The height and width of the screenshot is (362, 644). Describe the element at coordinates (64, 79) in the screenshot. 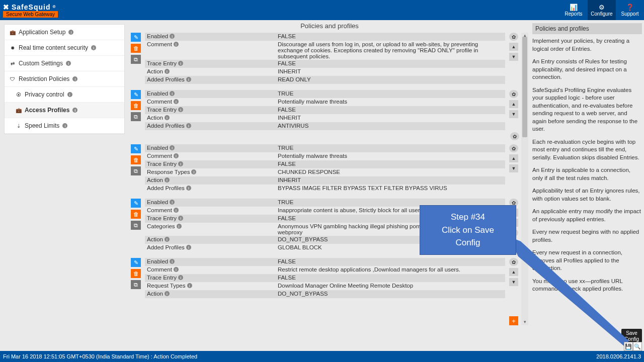

I see `sidebar-item-restriction-policies: 🛡Restriction Policies i` at that location.